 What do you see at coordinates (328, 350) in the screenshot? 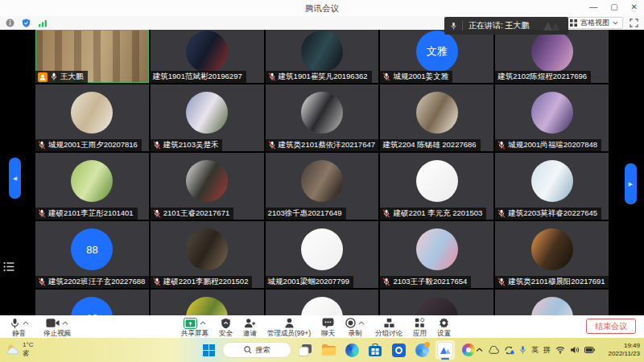
I see `file-explorer-button` at bounding box center [328, 350].